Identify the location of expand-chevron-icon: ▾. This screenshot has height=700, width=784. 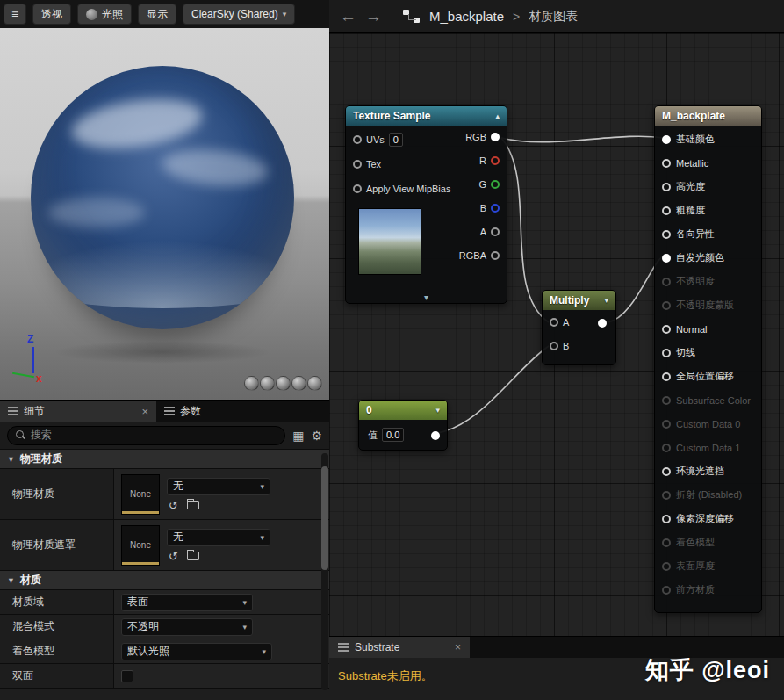
(427, 297).